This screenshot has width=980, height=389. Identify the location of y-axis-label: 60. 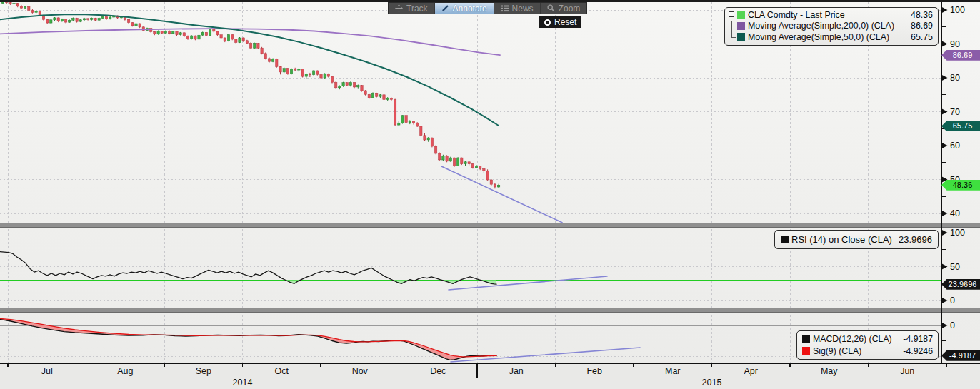
(955, 146).